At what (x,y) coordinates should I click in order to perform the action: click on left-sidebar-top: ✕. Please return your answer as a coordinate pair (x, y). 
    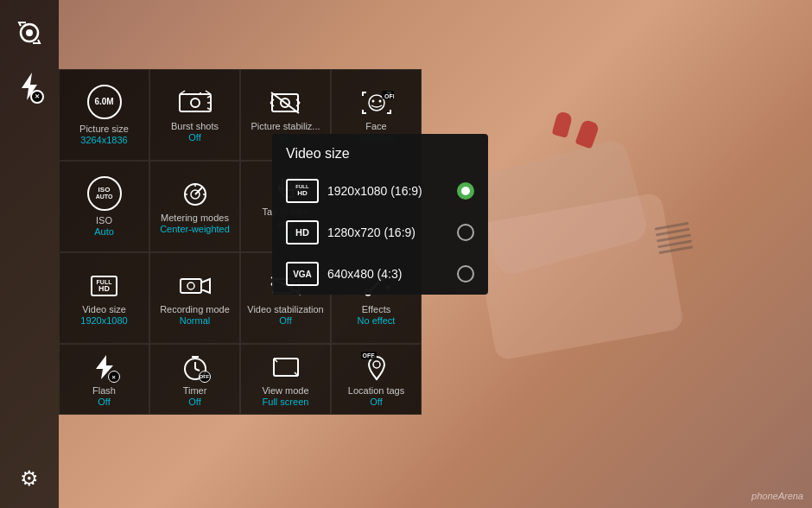
    Looking at the image, I should click on (29, 60).